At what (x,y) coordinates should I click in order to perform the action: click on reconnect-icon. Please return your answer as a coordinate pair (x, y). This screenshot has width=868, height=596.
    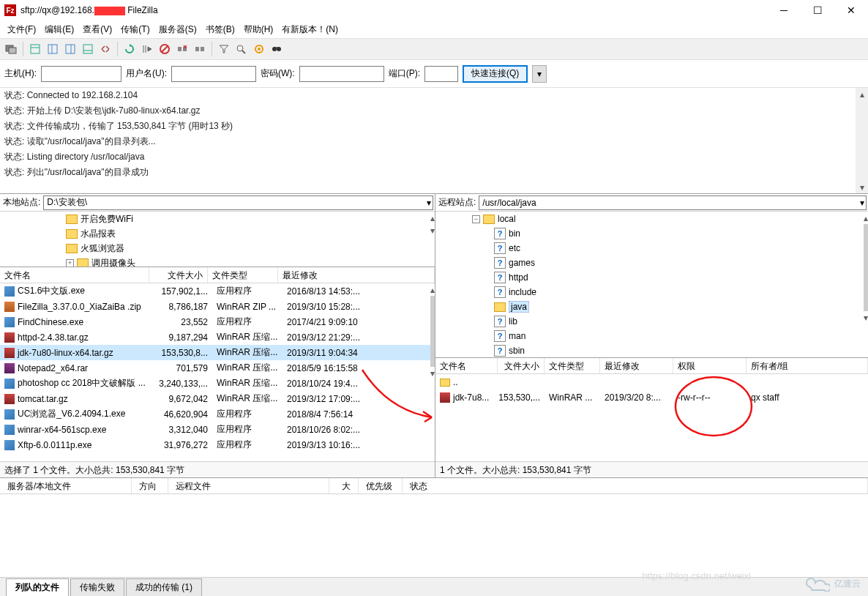
    Looking at the image, I should click on (200, 49).